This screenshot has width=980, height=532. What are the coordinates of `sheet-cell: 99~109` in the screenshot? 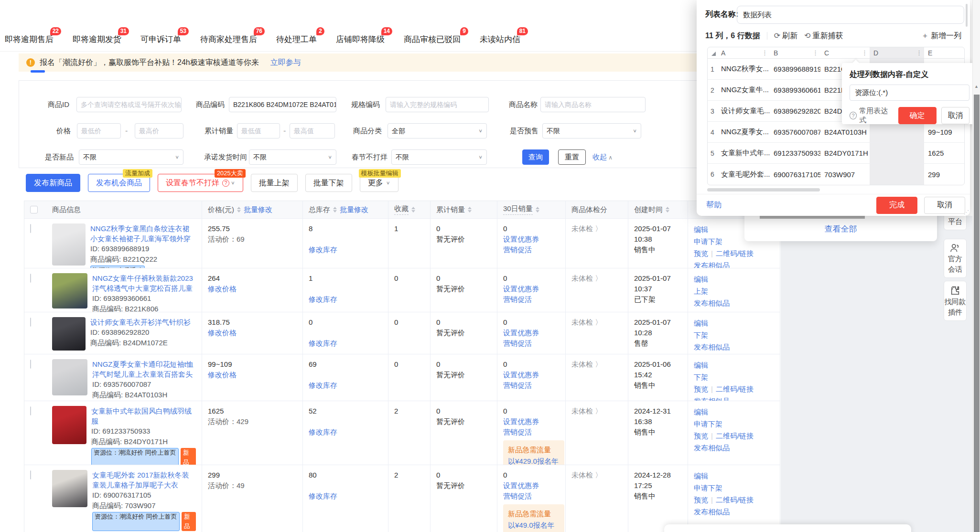 It's located at (944, 132).